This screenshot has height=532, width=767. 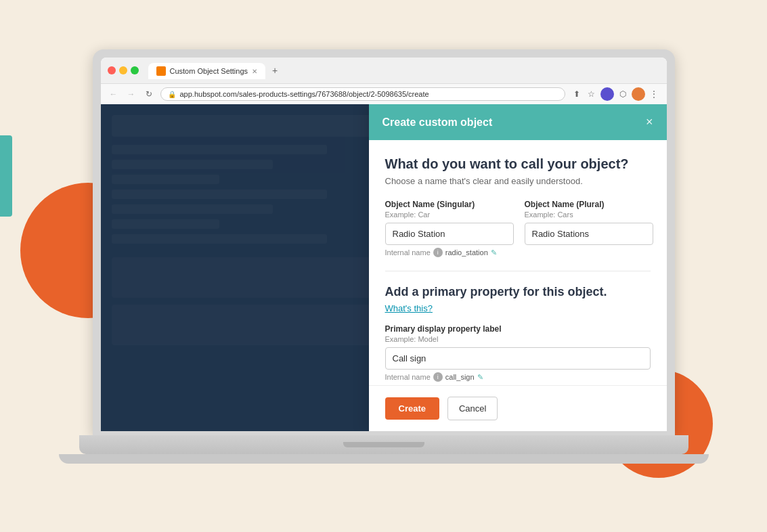 I want to click on primary-label: Primary display property label, so click(x=518, y=329).